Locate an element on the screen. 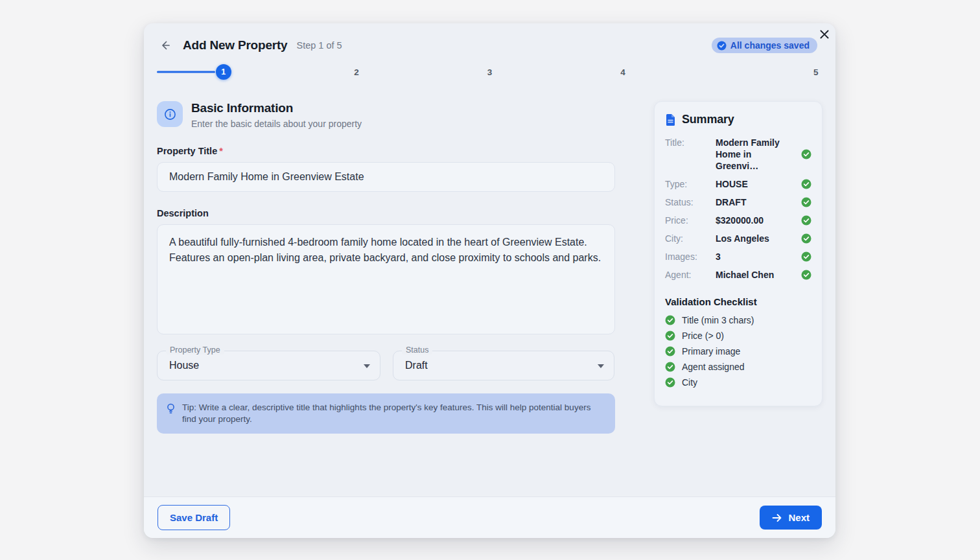 The image size is (980, 560). summary-row-images: Images: 3 is located at coordinates (738, 257).